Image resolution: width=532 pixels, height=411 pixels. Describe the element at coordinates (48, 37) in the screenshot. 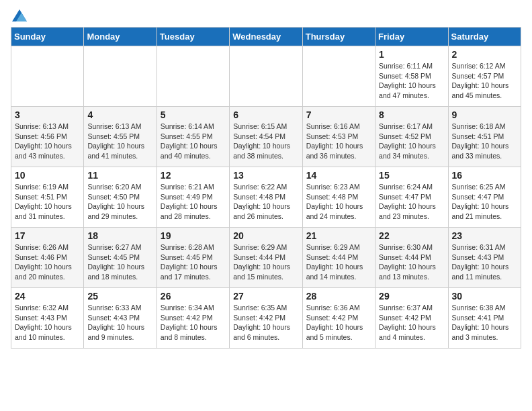

I see `calendar-header-sunday: Sunday` at that location.